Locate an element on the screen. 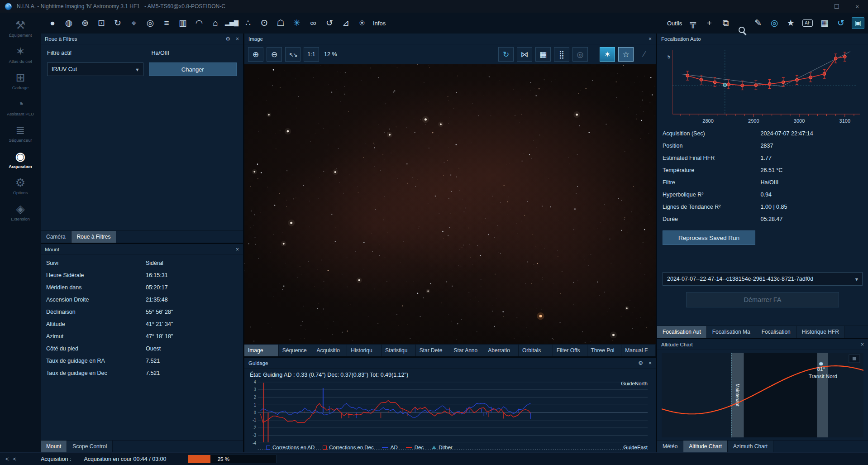 This screenshot has width=868, height=465. close-button: × is located at coordinates (857, 6).